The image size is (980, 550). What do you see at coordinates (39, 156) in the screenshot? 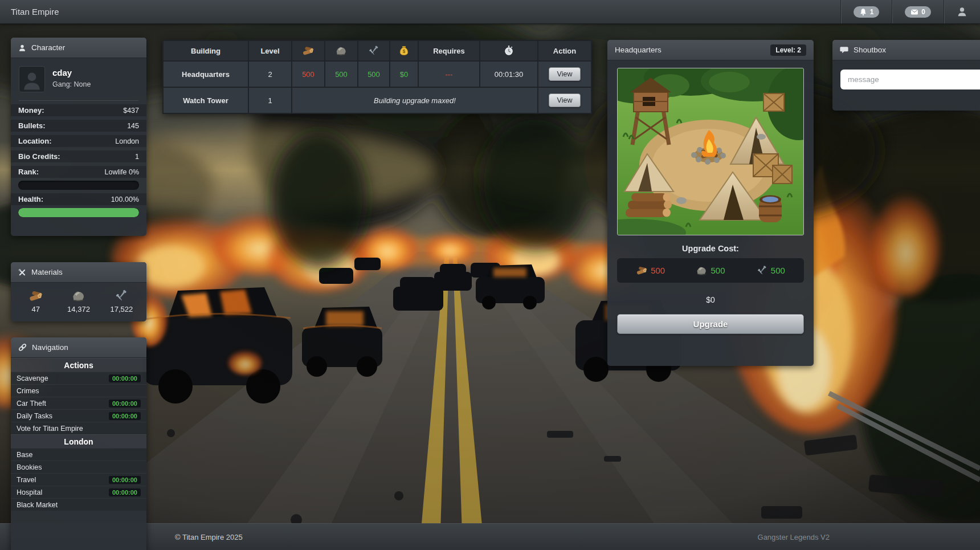
I see `stat-label: Bio Credits:` at bounding box center [39, 156].